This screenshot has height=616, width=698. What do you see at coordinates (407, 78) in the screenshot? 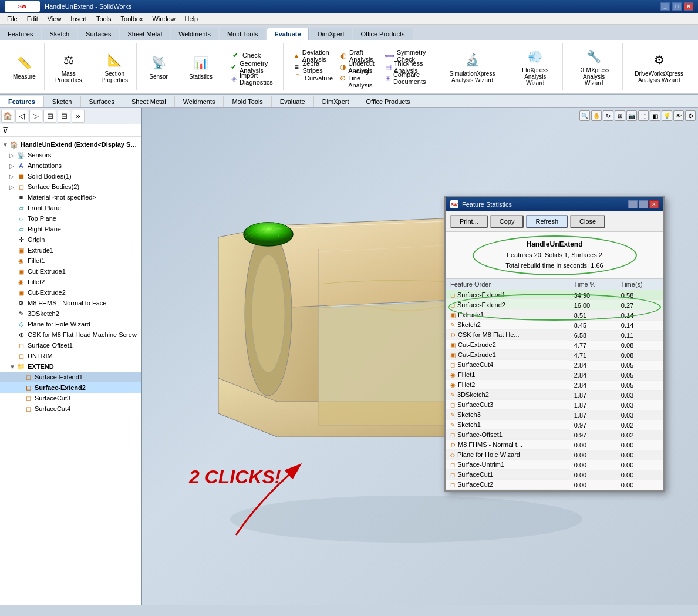
I see `compare-docs-button: ⊞ Compare Documents` at bounding box center [407, 78].